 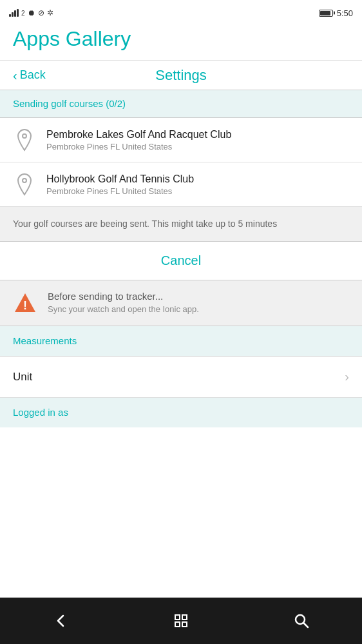 I want to click on course-info-1: Pembroke Lakes Golf And Racquet Club Pem…, so click(x=139, y=141).